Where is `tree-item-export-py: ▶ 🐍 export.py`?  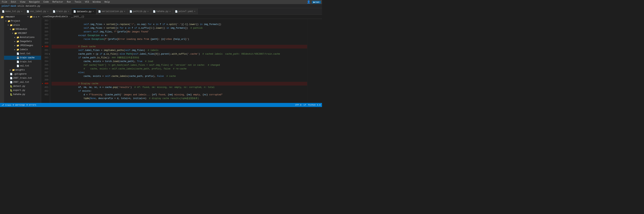 tree-item-export-py: ▶ 🐍 export.py is located at coordinates (22, 90).